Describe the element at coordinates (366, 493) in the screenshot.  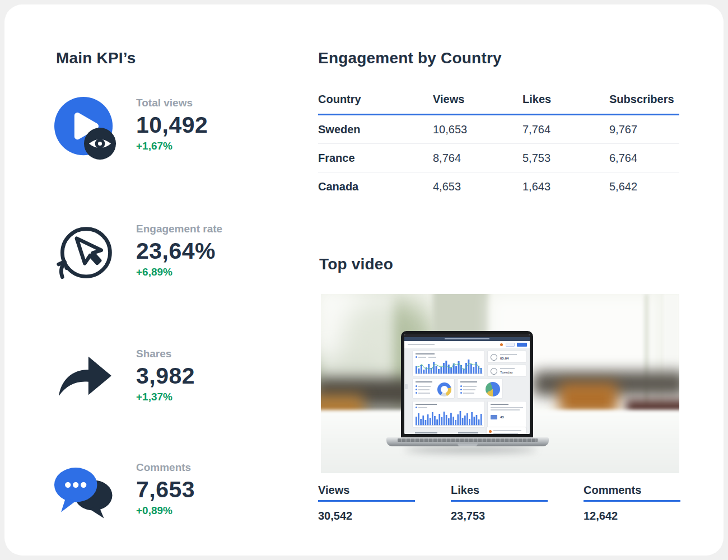
I see `stat-label: Views` at that location.